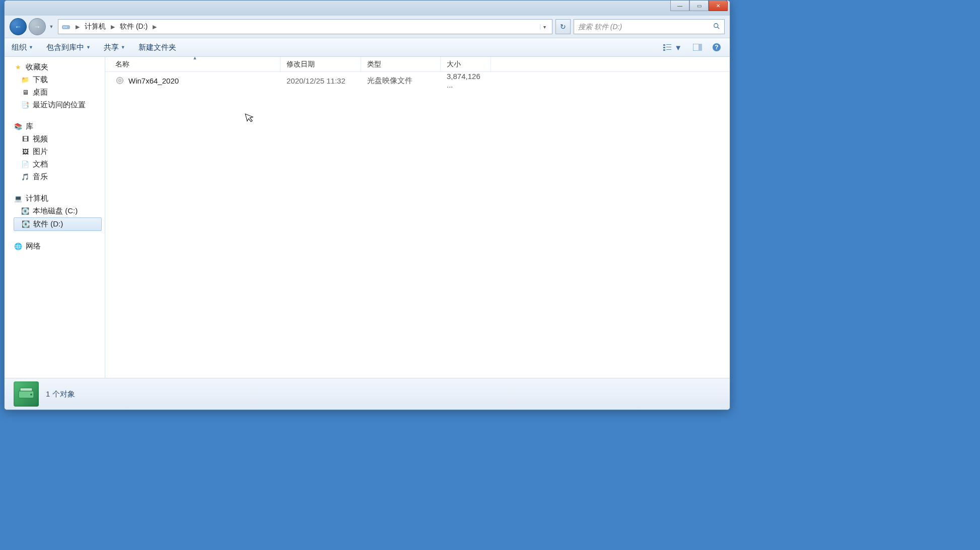  I want to click on search-input, so click(646, 27).